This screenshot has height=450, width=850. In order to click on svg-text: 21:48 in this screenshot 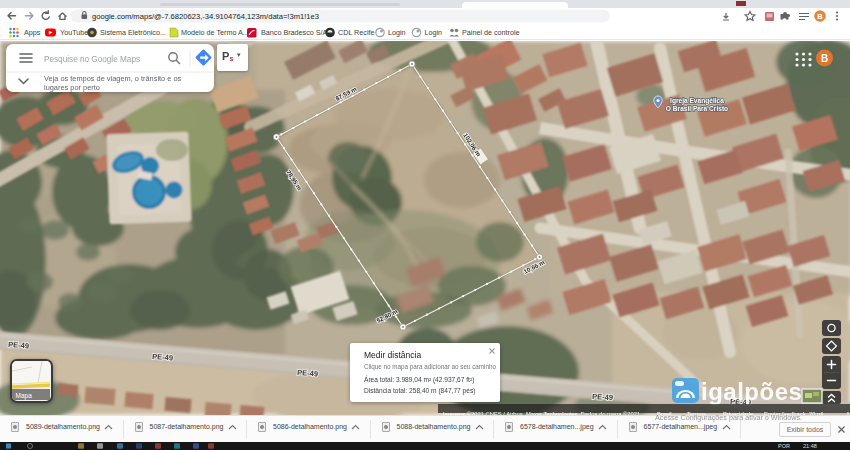, I will do `click(810, 446)`.